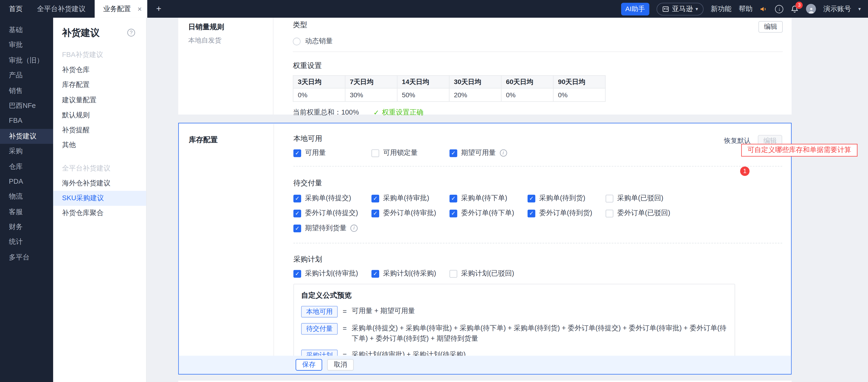  Describe the element at coordinates (100, 214) in the screenshot. I see `subnav-item: 补货仓库聚合` at that location.